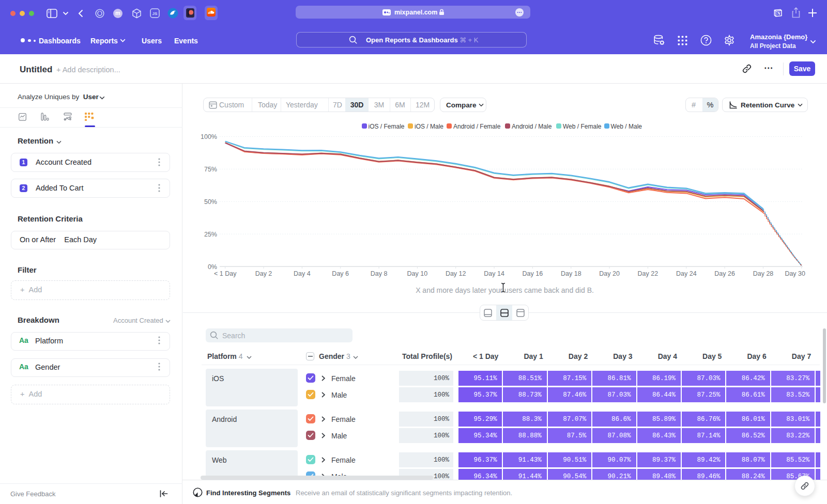  I want to click on svg-text: Day 18, so click(571, 274).